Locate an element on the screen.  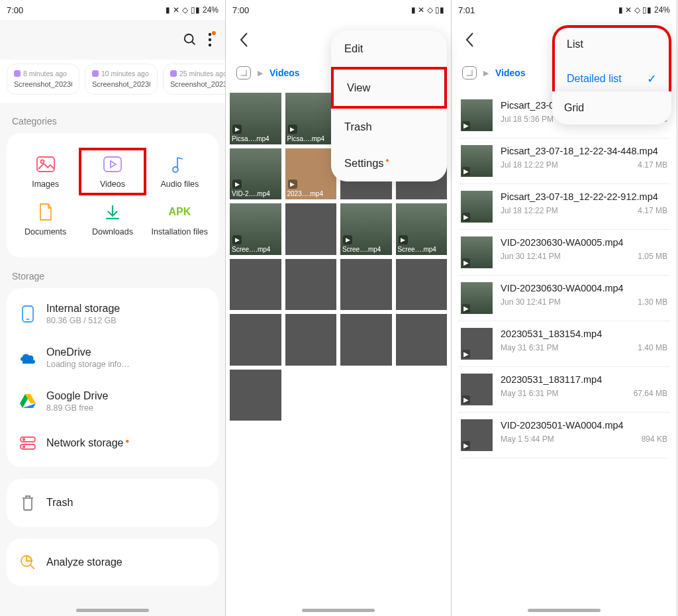
category-documents: Documents is located at coordinates (45, 219).